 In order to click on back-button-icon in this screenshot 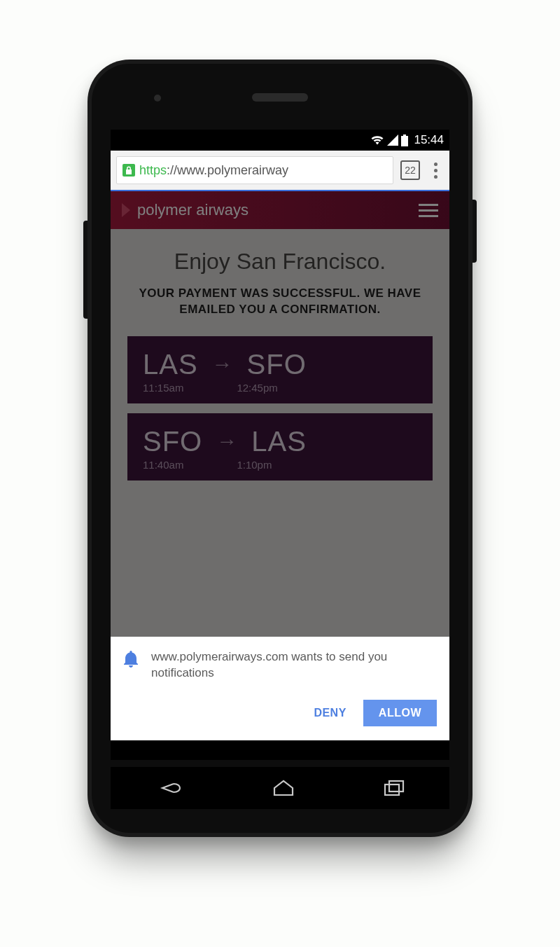, I will do `click(169, 788)`.